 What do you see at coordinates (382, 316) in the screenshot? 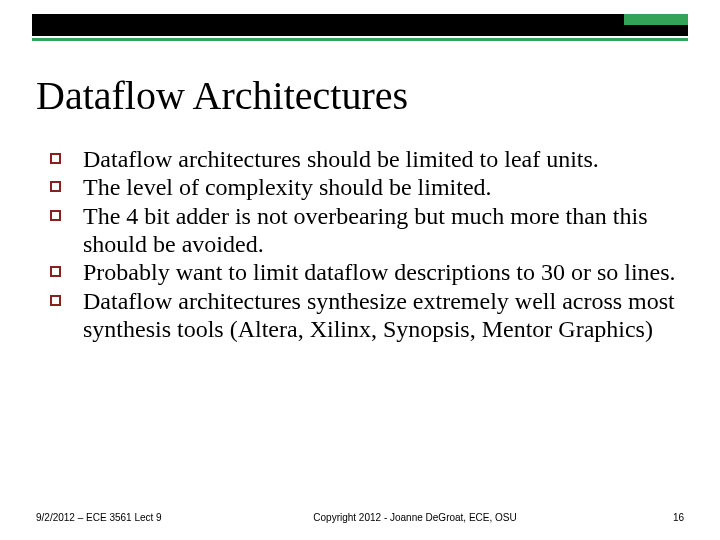
I see `bullet-text: Dataflow architectures synthesize extrem…` at bounding box center [382, 316].